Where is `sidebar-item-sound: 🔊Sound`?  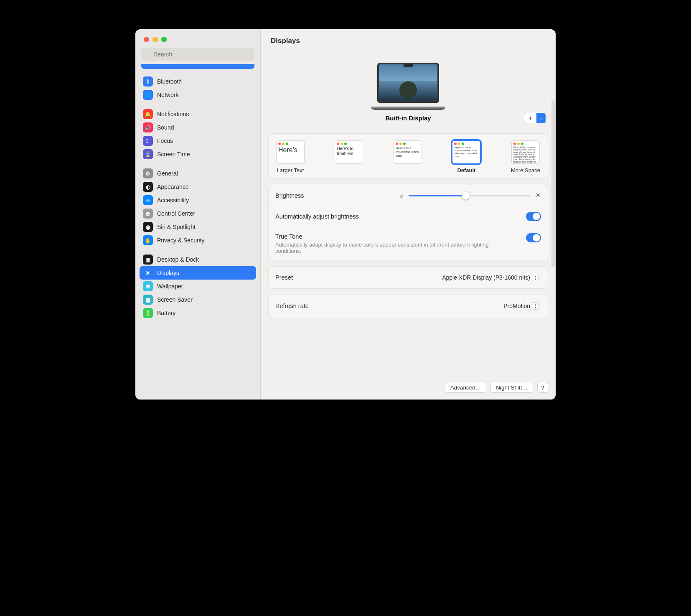 sidebar-item-sound: 🔊Sound is located at coordinates (198, 127).